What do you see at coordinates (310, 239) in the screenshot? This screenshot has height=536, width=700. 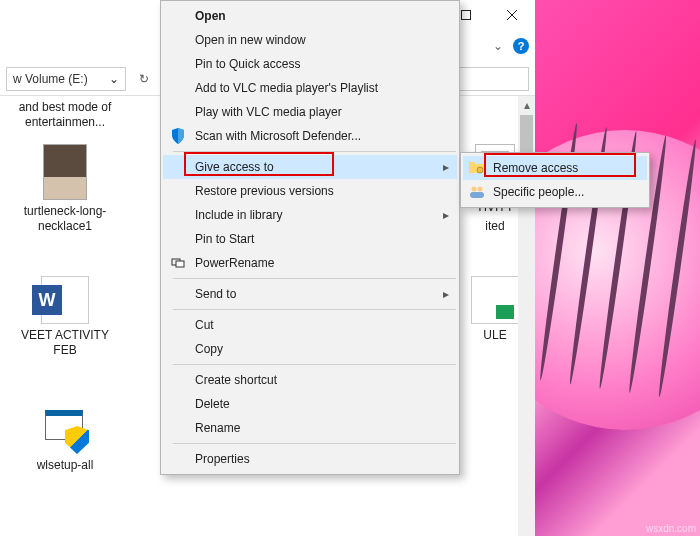 I see `menu-pin-start: Pin to Start` at bounding box center [310, 239].